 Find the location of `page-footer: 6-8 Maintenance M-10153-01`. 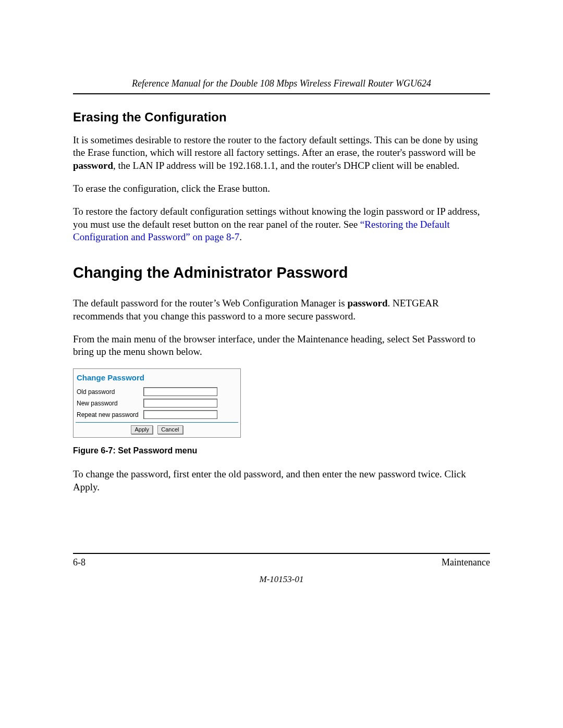

page-footer: 6-8 Maintenance M-10153-01 is located at coordinates (282, 569).